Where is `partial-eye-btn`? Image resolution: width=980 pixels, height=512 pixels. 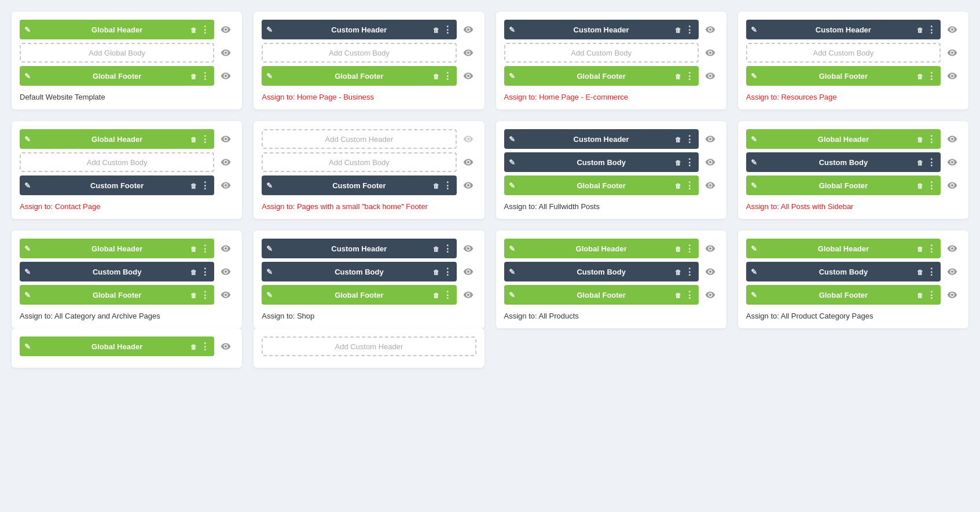 partial-eye-btn is located at coordinates (226, 346).